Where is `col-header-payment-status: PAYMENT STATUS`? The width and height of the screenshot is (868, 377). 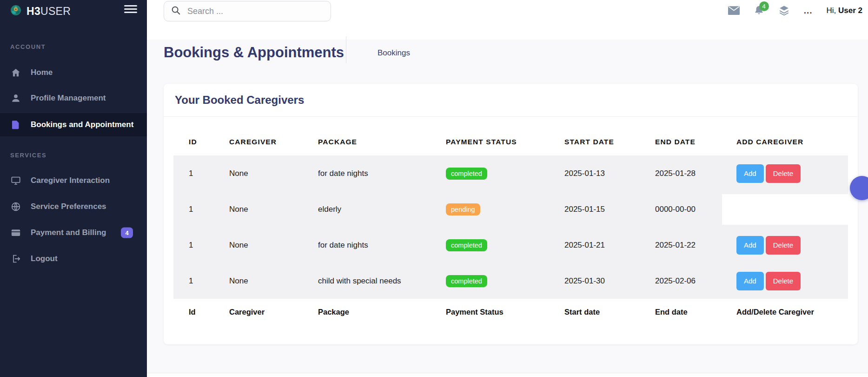 col-header-payment-status: PAYMENT STATUS is located at coordinates (505, 142).